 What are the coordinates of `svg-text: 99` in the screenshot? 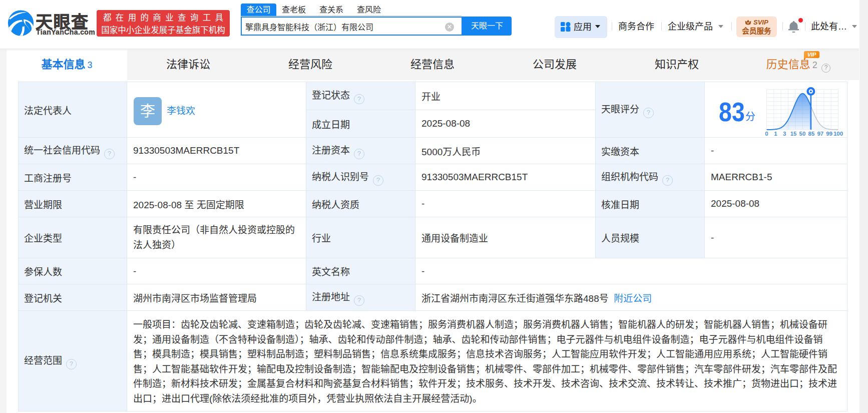 It's located at (829, 134).